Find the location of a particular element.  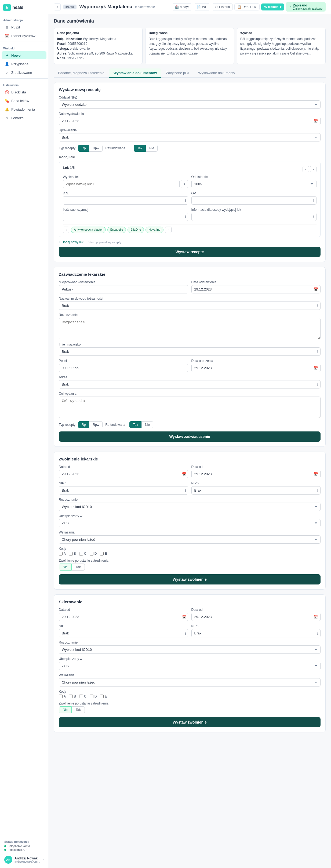

sk-kod-d: D is located at coordinates (93, 696).